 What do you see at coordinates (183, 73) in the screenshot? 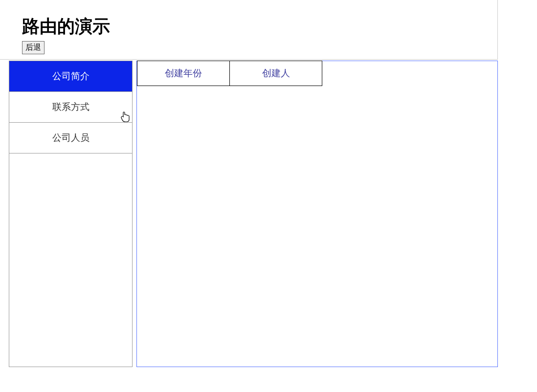
I see `tab-creation-year: 创建年份` at bounding box center [183, 73].